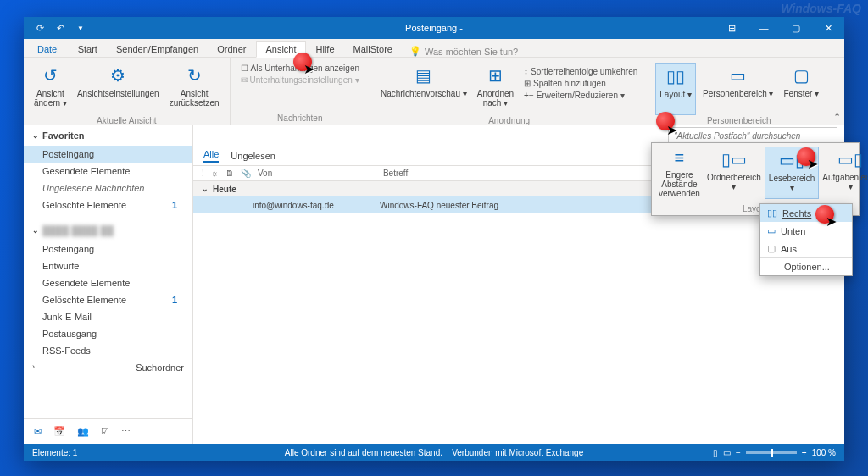  I want to click on zoom-in-button: +, so click(804, 452).